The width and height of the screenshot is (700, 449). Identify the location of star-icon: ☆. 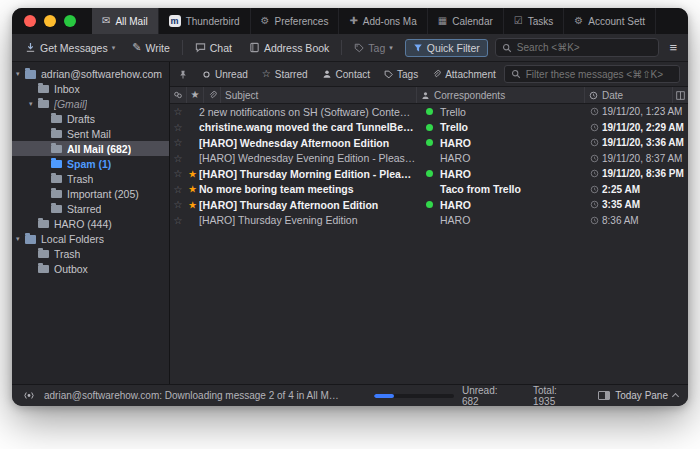
(266, 74).